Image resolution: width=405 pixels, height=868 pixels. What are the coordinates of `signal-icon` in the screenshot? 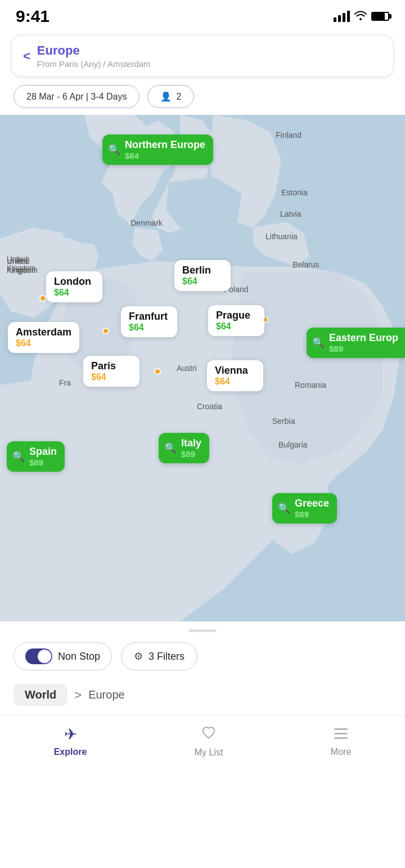 It's located at (342, 16).